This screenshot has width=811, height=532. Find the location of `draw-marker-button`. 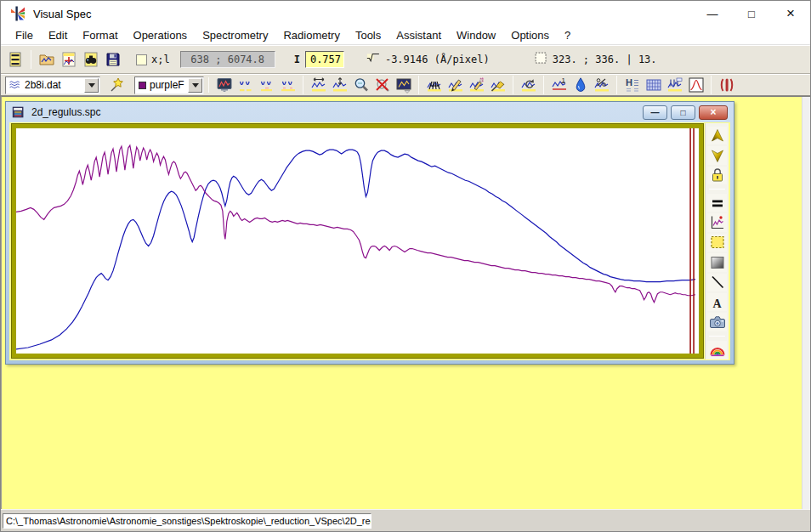

draw-marker-button is located at coordinates (476, 85).